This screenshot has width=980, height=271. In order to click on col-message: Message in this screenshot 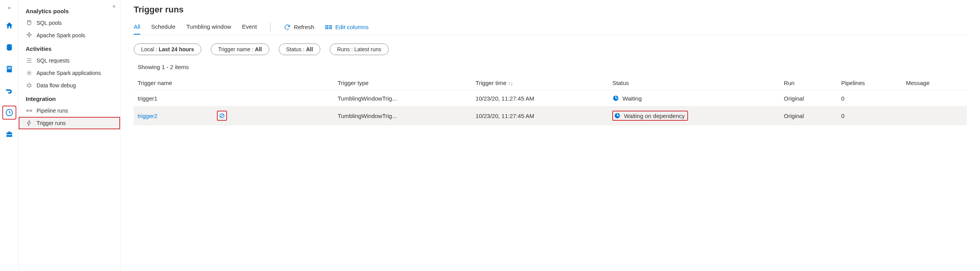, I will do `click(935, 83)`.